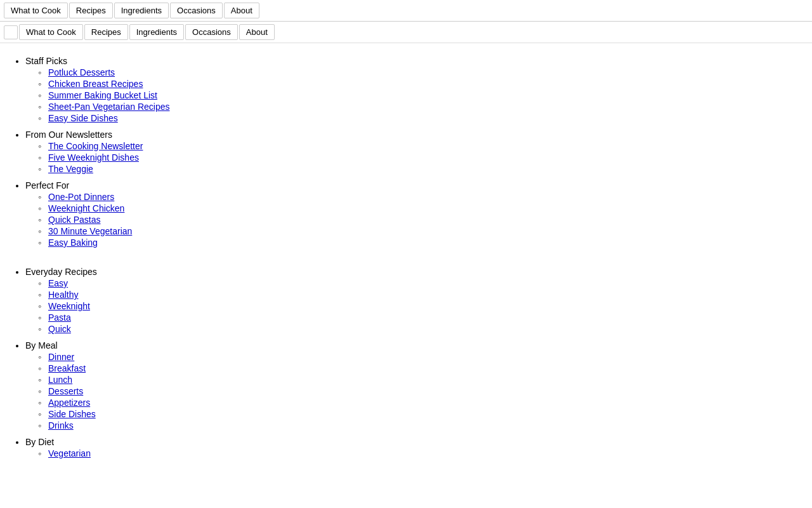 The width and height of the screenshot is (812, 508). Describe the element at coordinates (242, 10) in the screenshot. I see `nav-about-top: About` at that location.